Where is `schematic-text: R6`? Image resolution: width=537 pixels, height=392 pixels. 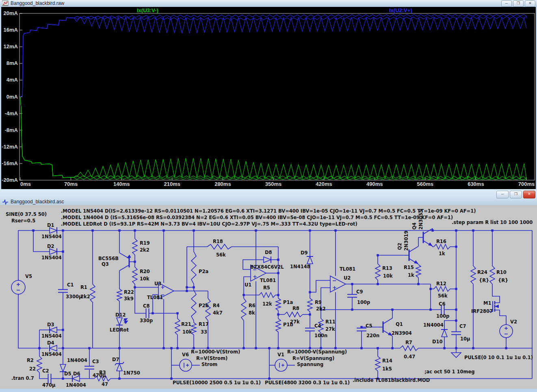 schematic-text: R6 is located at coordinates (252, 306).